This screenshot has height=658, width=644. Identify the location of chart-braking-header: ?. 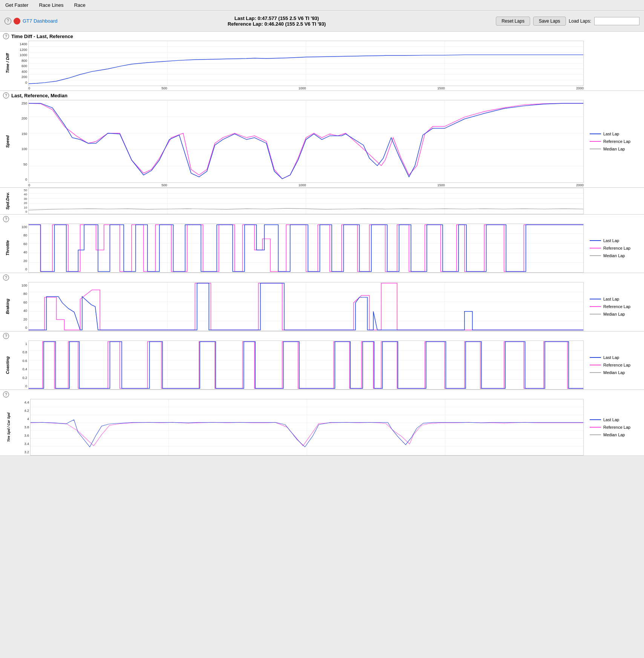
(322, 278).